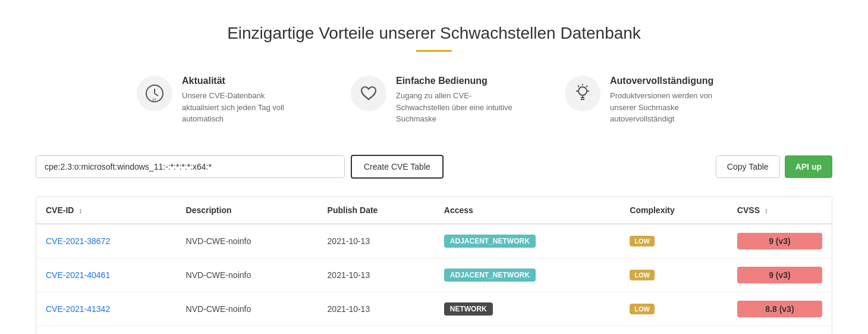  What do you see at coordinates (671, 81) in the screenshot?
I see `feature-auto-title: Autovervollständigung` at bounding box center [671, 81].